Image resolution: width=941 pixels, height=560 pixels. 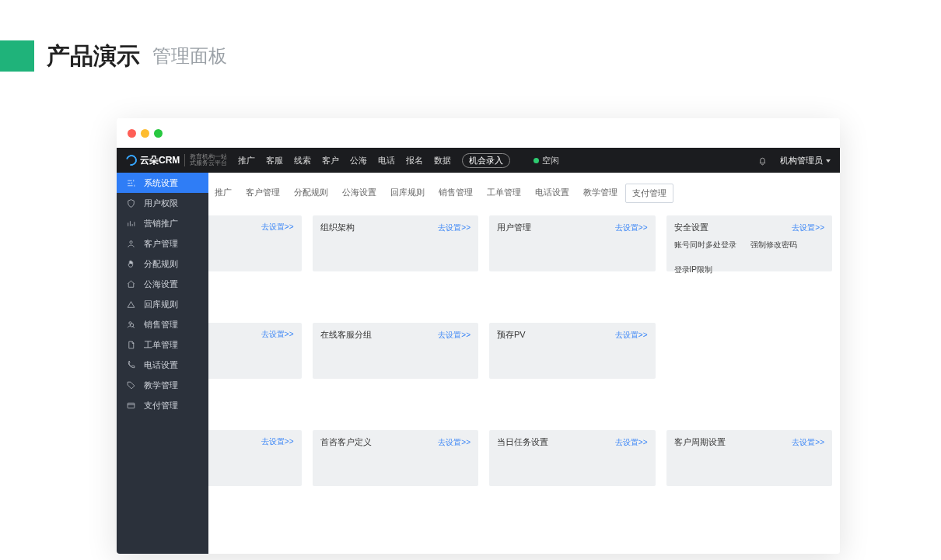 I want to click on tab-item: 公海设置, so click(x=359, y=193).